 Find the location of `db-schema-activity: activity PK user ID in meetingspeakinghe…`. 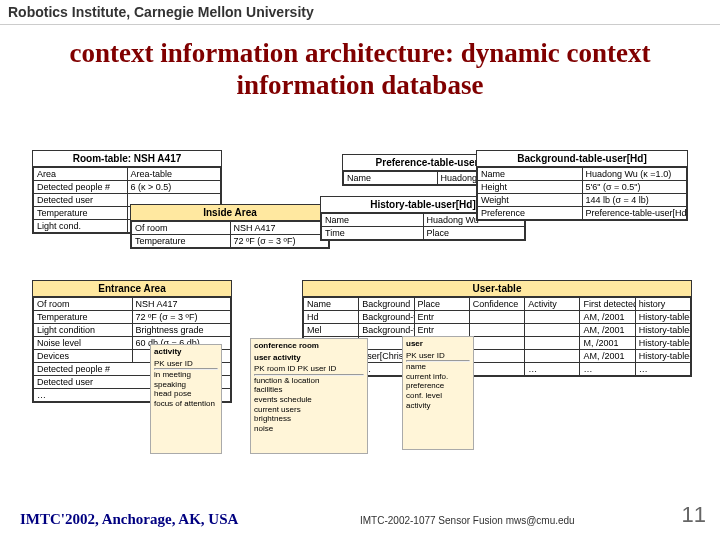

db-schema-activity: activity PK user ID in meetingspeakinghe… is located at coordinates (186, 399).